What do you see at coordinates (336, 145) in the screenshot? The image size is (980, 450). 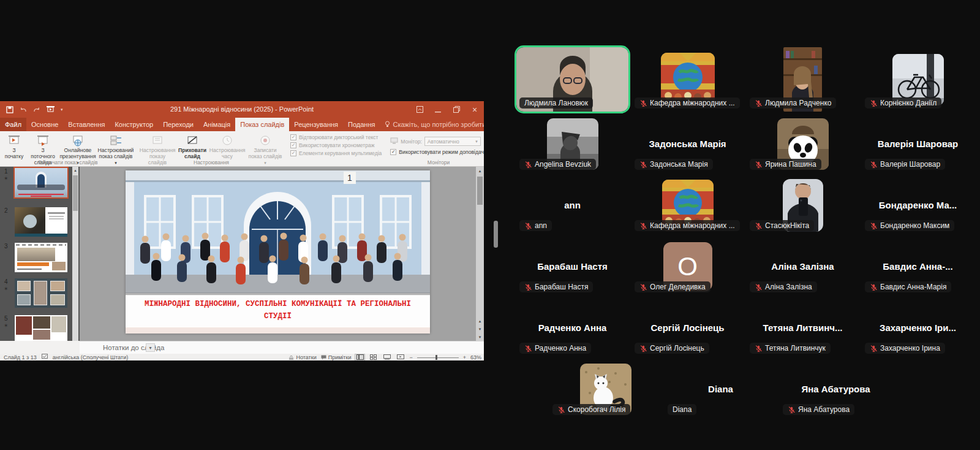 I see `use-timings-checkbox: ✓Використовувати хронометраж` at bounding box center [336, 145].